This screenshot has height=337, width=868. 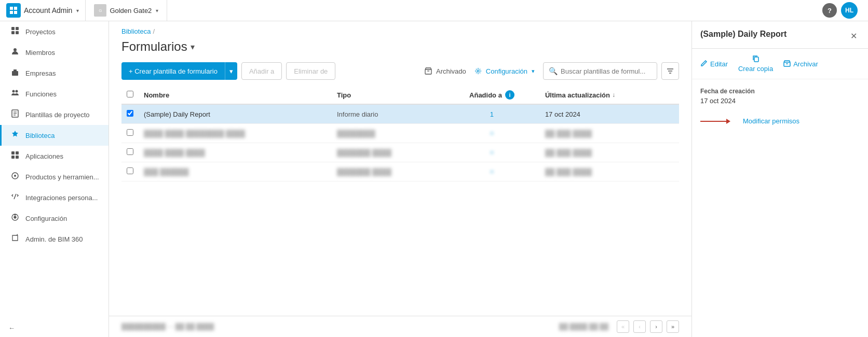 I want to click on row-tipo-4: ███████ ████, so click(x=388, y=172).